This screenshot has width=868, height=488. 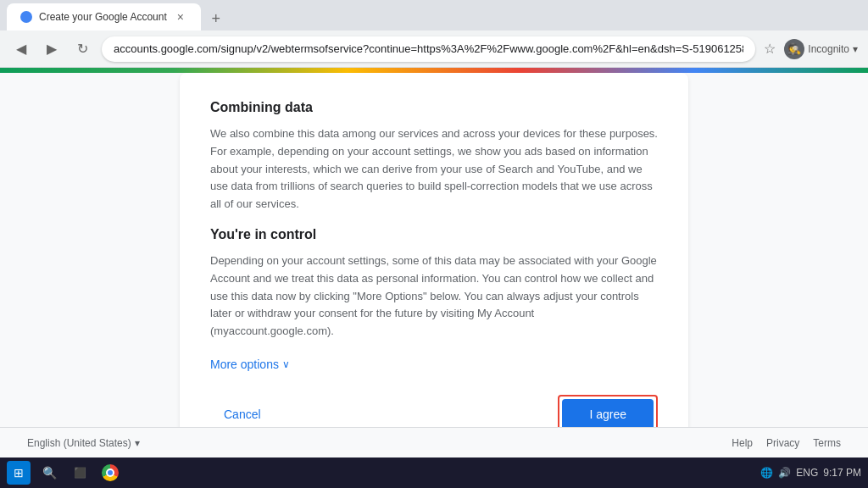 What do you see at coordinates (429, 49) in the screenshot?
I see `address-input` at bounding box center [429, 49].